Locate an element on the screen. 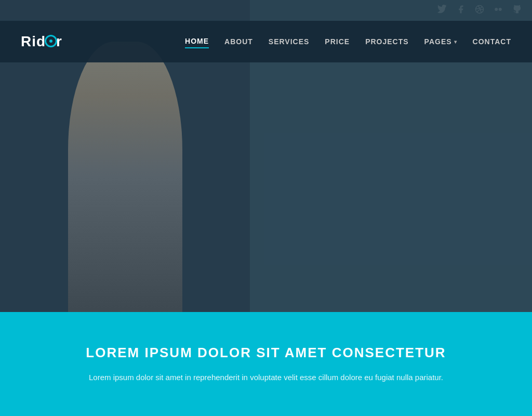  logo-text: Rid is located at coordinates (33, 42).